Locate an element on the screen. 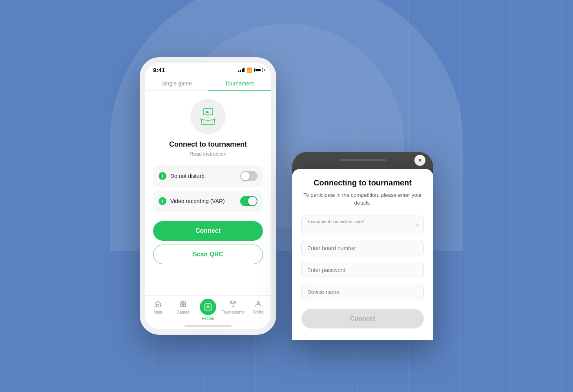 Image resolution: width=573 pixels, height=392 pixels. connect-button: Connect is located at coordinates (208, 231).